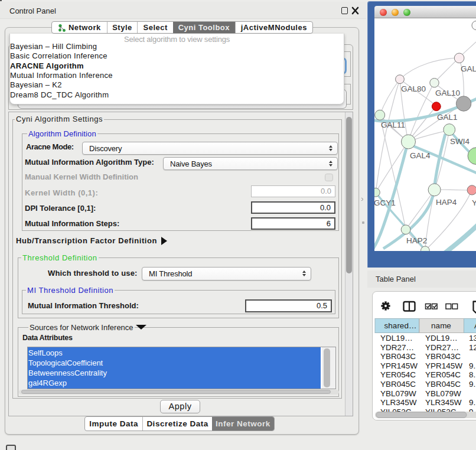 The width and height of the screenshot is (476, 450). Describe the element at coordinates (420, 156) in the screenshot. I see `svg-text: GAL4` at that location.